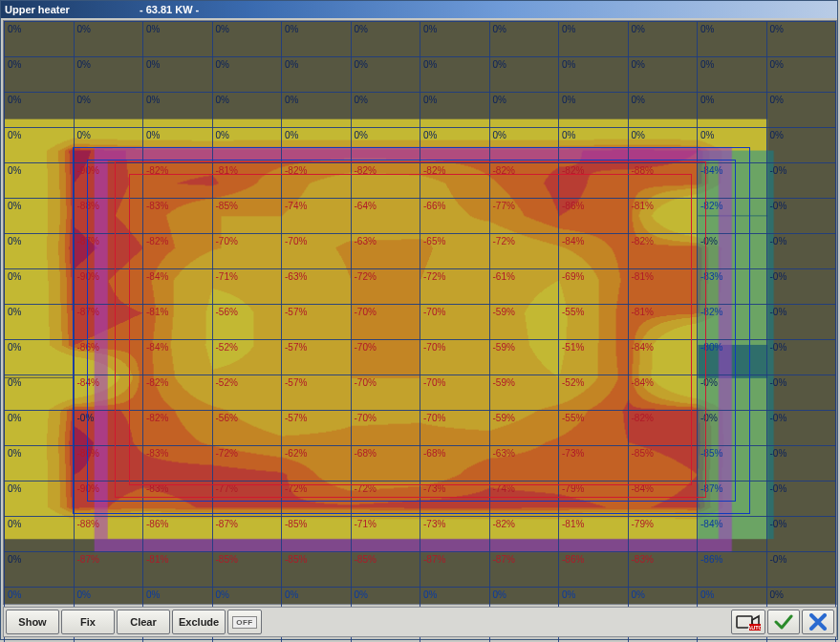 Image resolution: width=840 pixels, height=642 pixels. I want to click on zone-cell: -63%, so click(317, 287).